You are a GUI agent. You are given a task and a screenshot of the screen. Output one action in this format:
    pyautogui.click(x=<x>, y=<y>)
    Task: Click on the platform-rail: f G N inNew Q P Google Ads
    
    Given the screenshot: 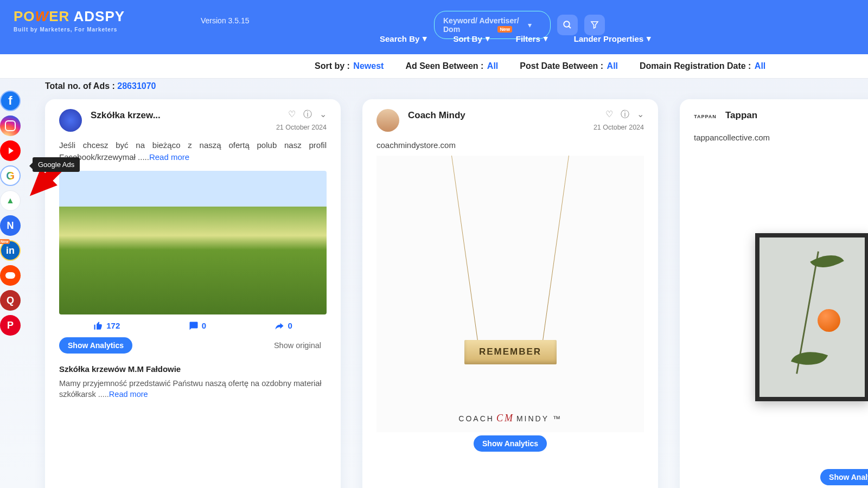 What is the action you would take?
    pyautogui.click(x=10, y=283)
    